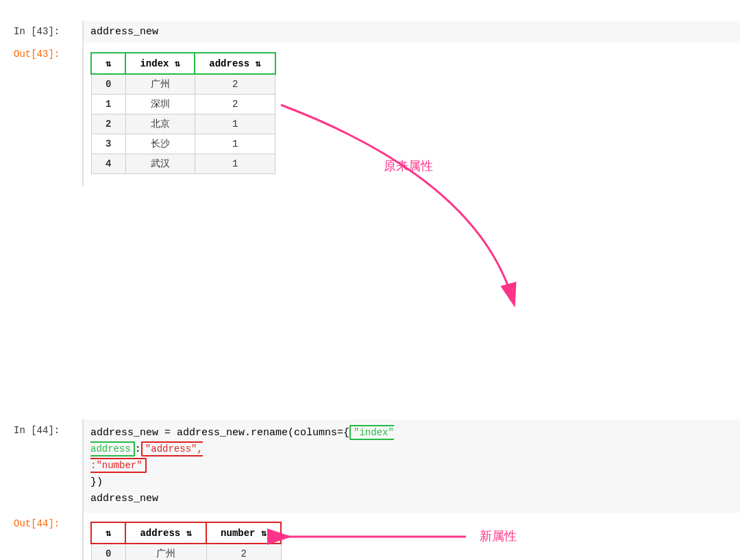  I want to click on table-row: 3长沙1, so click(184, 144).